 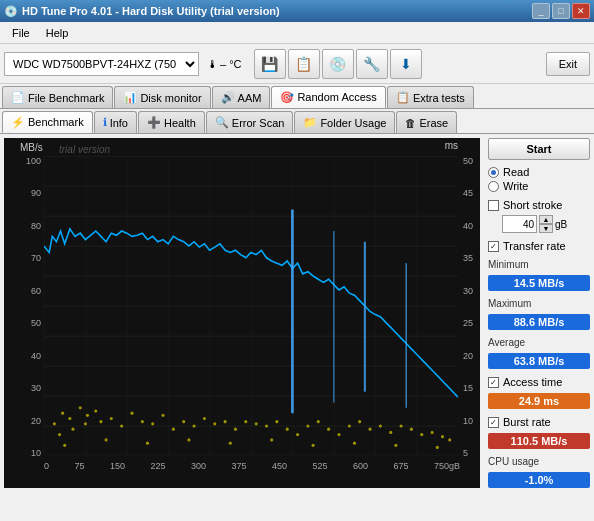 I want to click on y-right-label-40: 40, so click(x=468, y=226).